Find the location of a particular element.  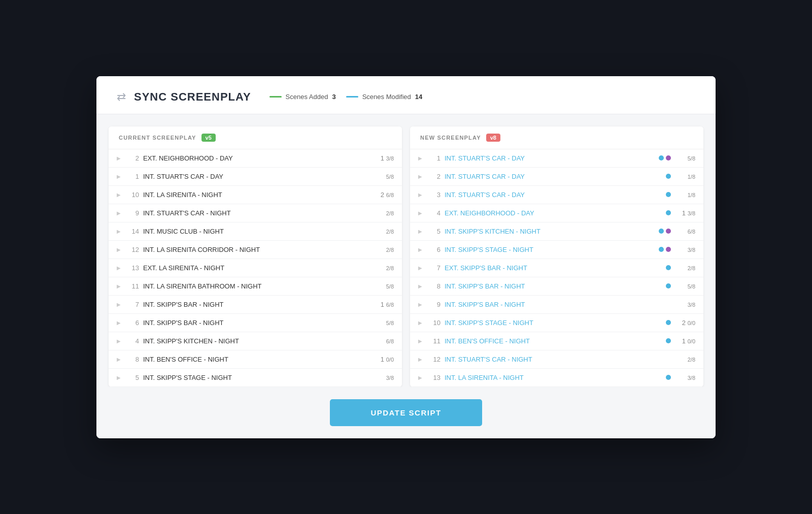

table-row: ▶ 5 INT. SKIPP'S KITCHEN - NIGHT 6/8 is located at coordinates (557, 232).